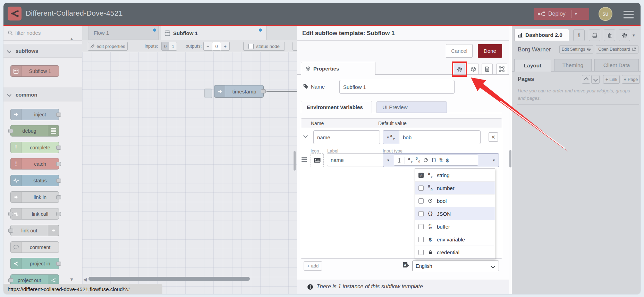 Image resolution: width=644 pixels, height=297 pixels. Describe the element at coordinates (533, 65) in the screenshot. I see `tab-layout: Layout` at that location.